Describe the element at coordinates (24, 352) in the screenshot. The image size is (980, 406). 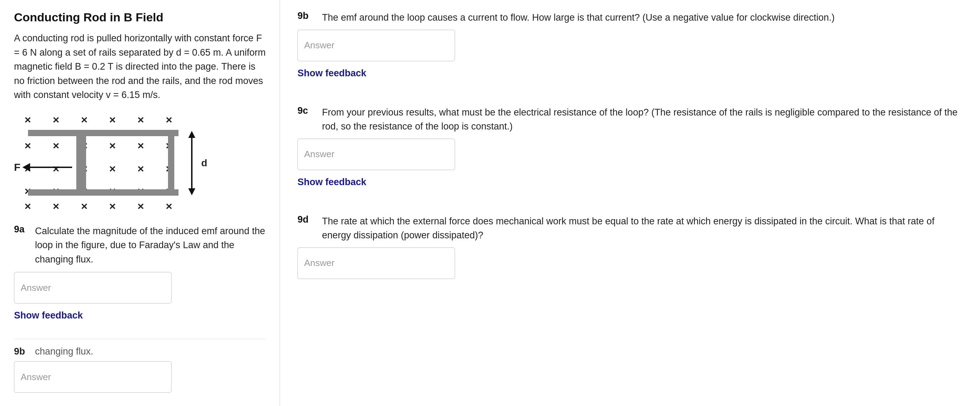
I see `overlap-q-num: 9b` at that location.